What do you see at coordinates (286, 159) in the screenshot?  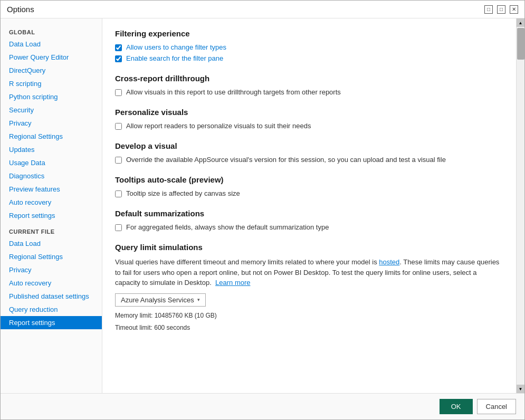 I see `checkbox-label-override-appsource: Override the available AppSource visual'…` at bounding box center [286, 159].